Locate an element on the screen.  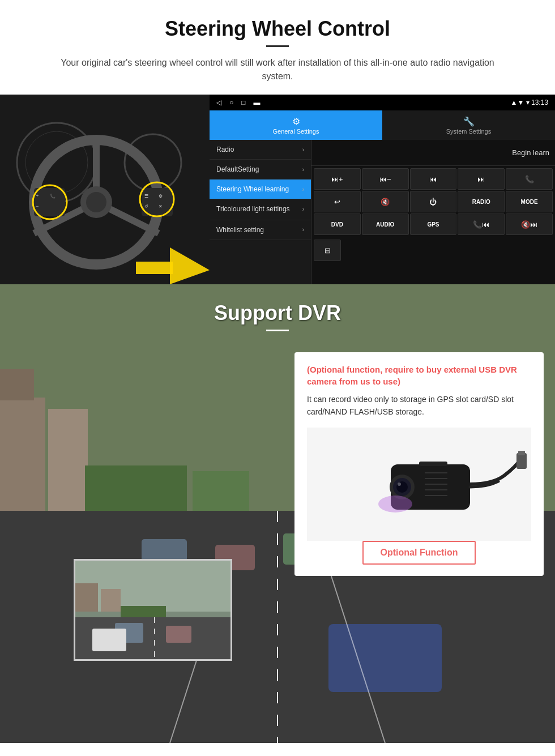
menu-icon: ▬ is located at coordinates (257, 102).